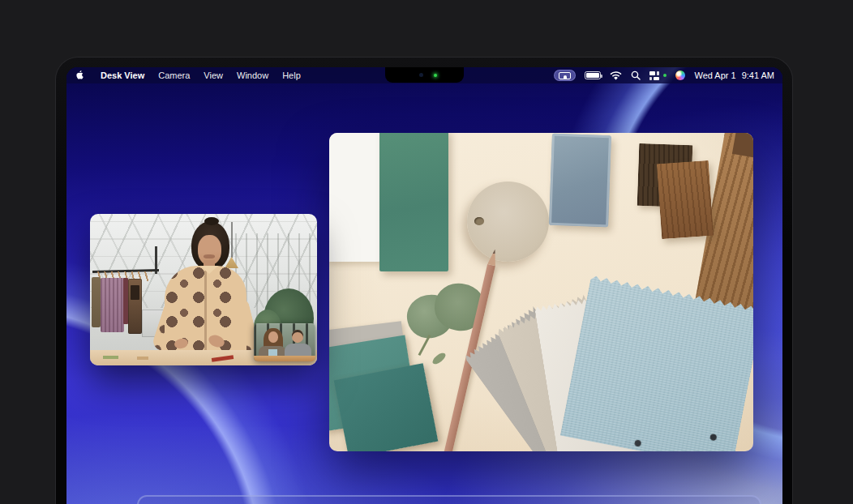 This screenshot has height=504, width=853. What do you see at coordinates (122, 75) in the screenshot?
I see `app-menu-desk-view: Desk View` at bounding box center [122, 75].